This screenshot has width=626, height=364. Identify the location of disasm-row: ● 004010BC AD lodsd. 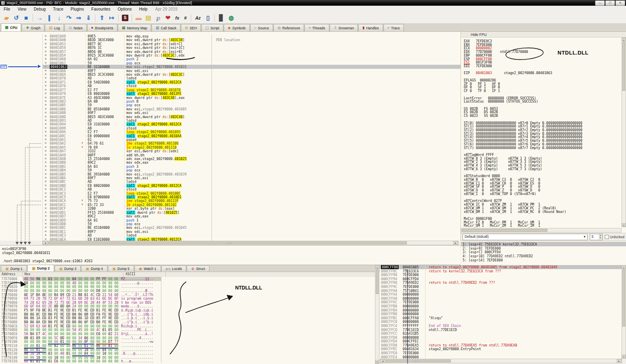
(230, 182).